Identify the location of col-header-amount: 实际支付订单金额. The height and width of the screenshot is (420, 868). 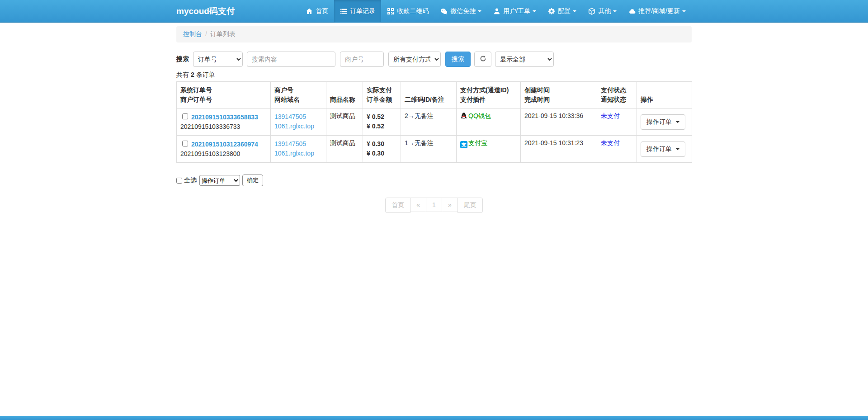
(382, 95).